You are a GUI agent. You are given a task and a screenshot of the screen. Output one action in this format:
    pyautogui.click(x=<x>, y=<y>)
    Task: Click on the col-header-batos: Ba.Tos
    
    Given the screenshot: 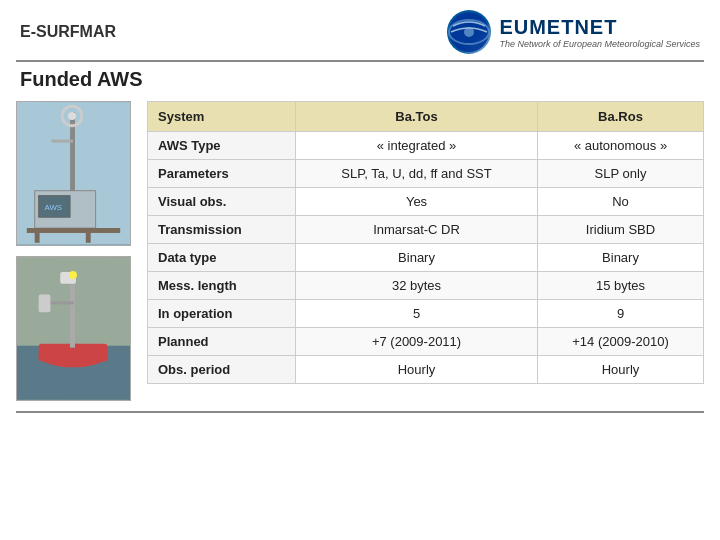 What is the action you would take?
    pyautogui.click(x=417, y=117)
    